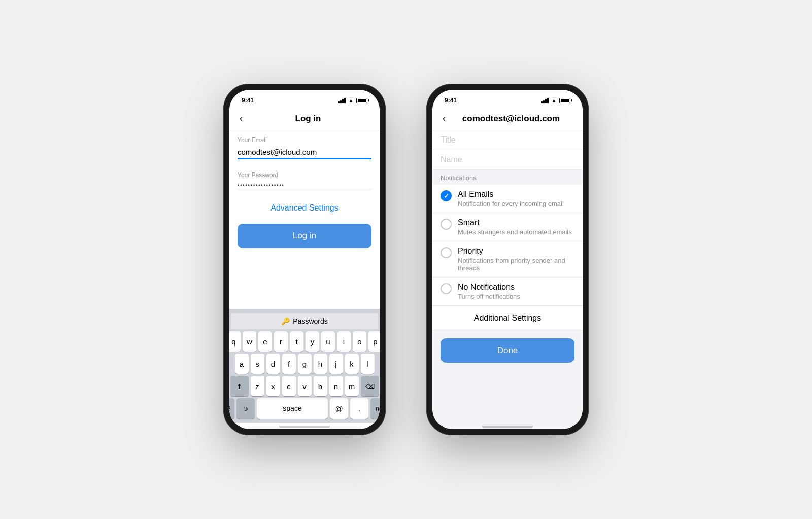 This screenshot has height=519, width=812. Describe the element at coordinates (507, 140) in the screenshot. I see `title-field: Title` at that location.